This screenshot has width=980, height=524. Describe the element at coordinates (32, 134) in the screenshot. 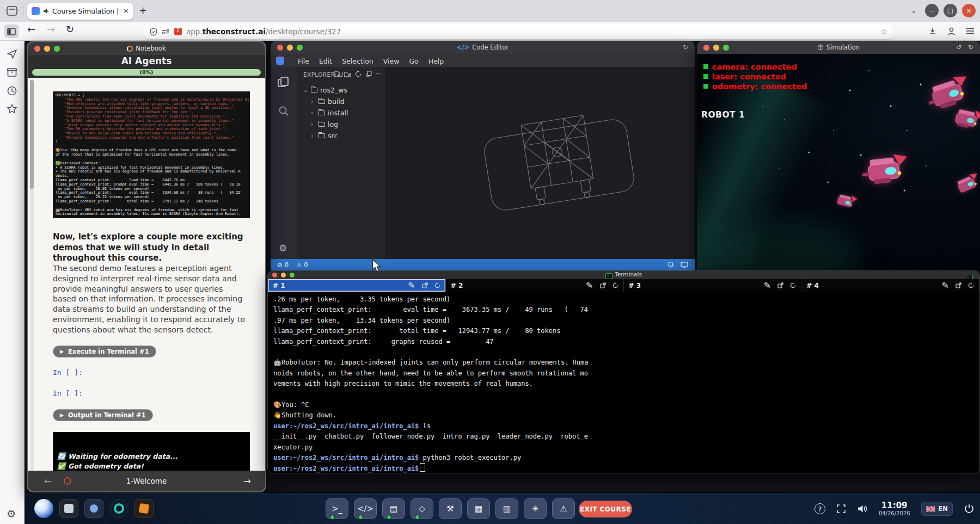

I see `notebook-scrollbar-thumb` at that location.